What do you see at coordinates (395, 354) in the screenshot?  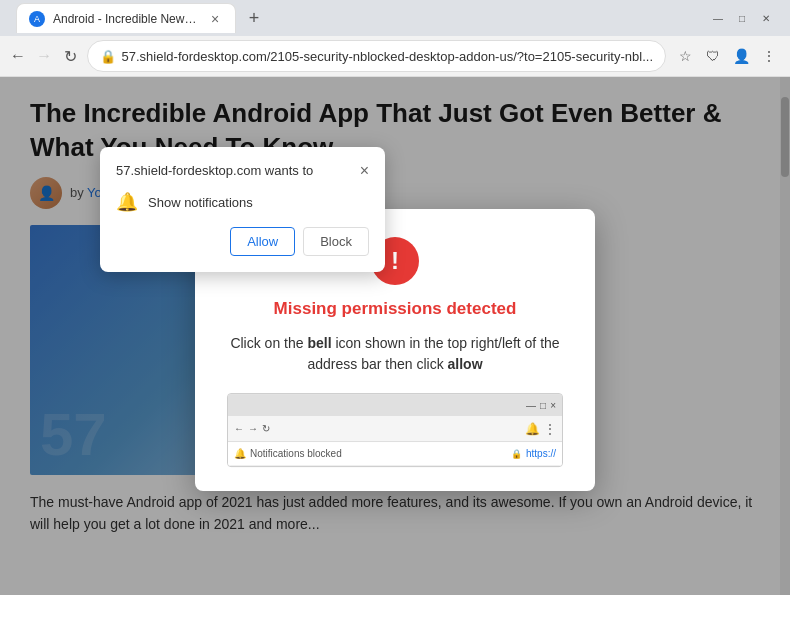 I see `modal-body: Click on the bell icon shown in the top …` at bounding box center [395, 354].